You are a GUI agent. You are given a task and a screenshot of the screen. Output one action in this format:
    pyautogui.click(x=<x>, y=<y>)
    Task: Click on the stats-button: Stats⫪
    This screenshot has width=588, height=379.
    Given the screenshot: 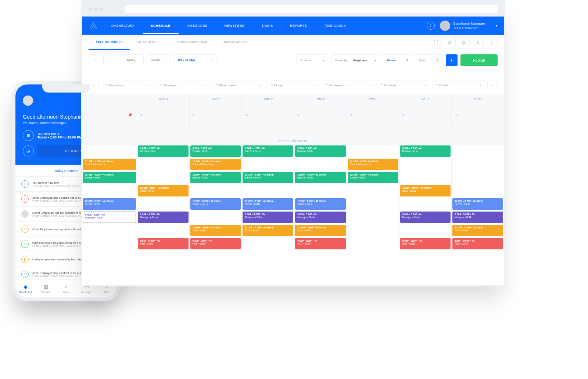 What is the action you would take?
    pyautogui.click(x=429, y=60)
    